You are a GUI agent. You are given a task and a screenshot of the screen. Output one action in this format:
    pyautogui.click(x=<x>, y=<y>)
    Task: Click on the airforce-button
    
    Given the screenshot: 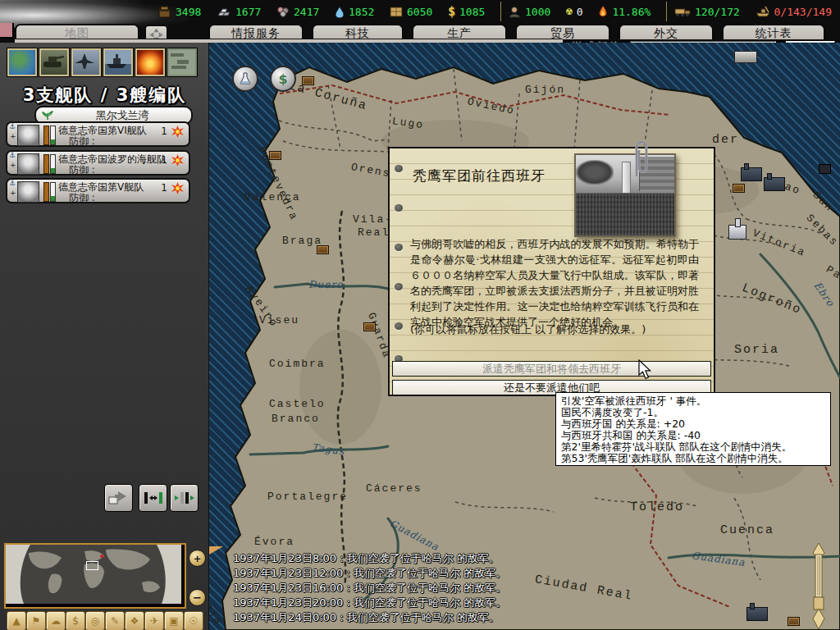 What is the action you would take?
    pyautogui.click(x=86, y=62)
    